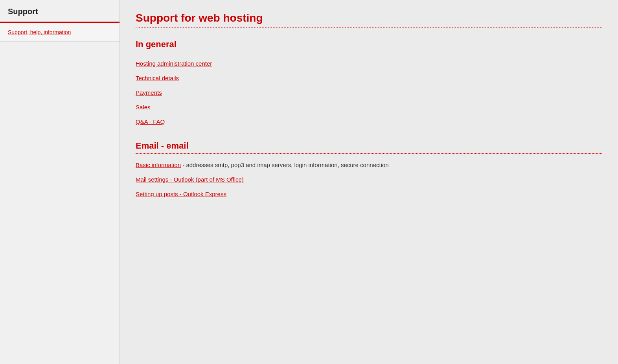 The height and width of the screenshot is (364, 618). I want to click on sidebar-nav-link: Support, help, information, so click(39, 32).